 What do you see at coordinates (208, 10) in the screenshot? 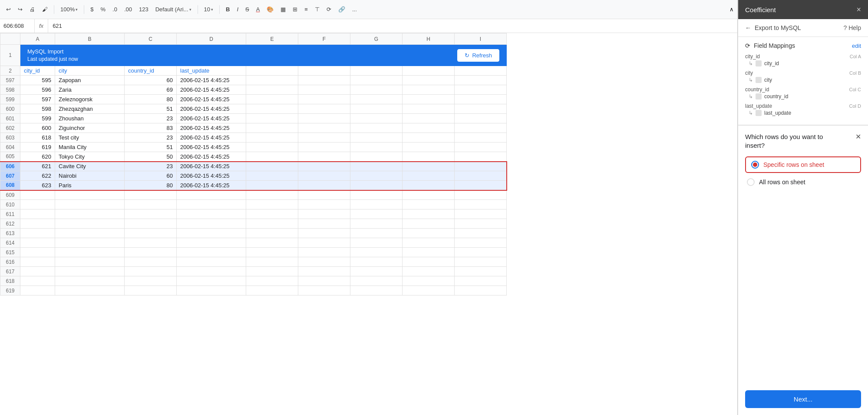
I see `font-size-dropdown: 10 ▾` at bounding box center [208, 10].